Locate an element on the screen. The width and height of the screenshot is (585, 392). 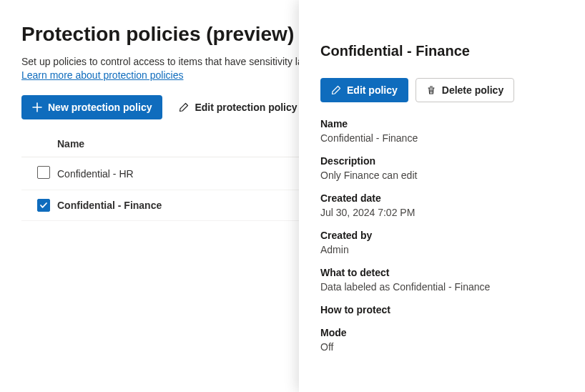
new-policy-button: New protection policy is located at coordinates (92, 107).